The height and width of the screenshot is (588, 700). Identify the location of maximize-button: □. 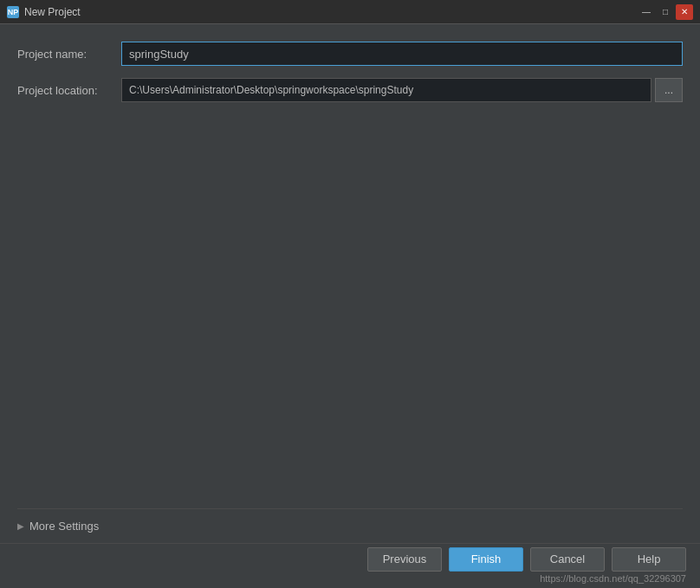
(665, 12).